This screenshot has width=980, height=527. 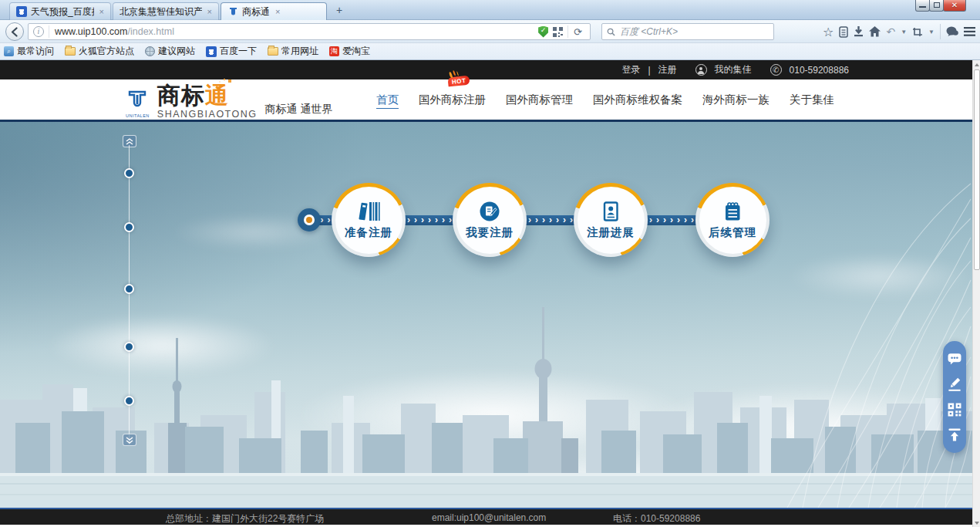 What do you see at coordinates (91, 32) in the screenshot?
I see `url-domain: www.uip100.com` at bounding box center [91, 32].